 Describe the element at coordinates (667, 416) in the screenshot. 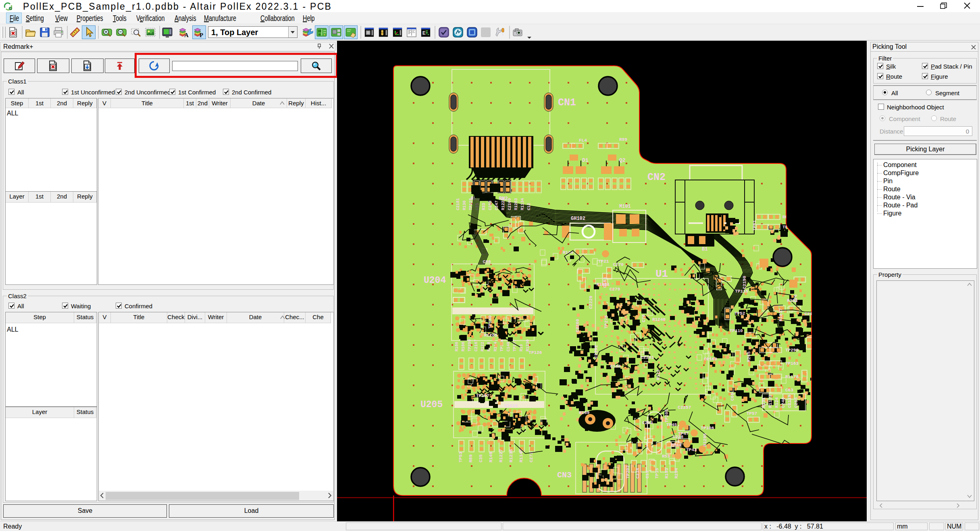

I see `svg-text: TP205` at that location.